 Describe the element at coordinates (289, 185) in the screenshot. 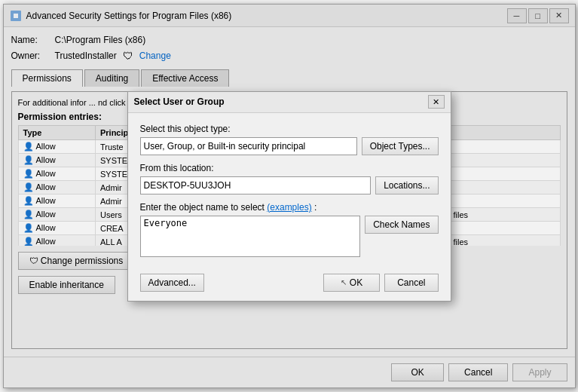

I see `location-row: Locations...` at that location.